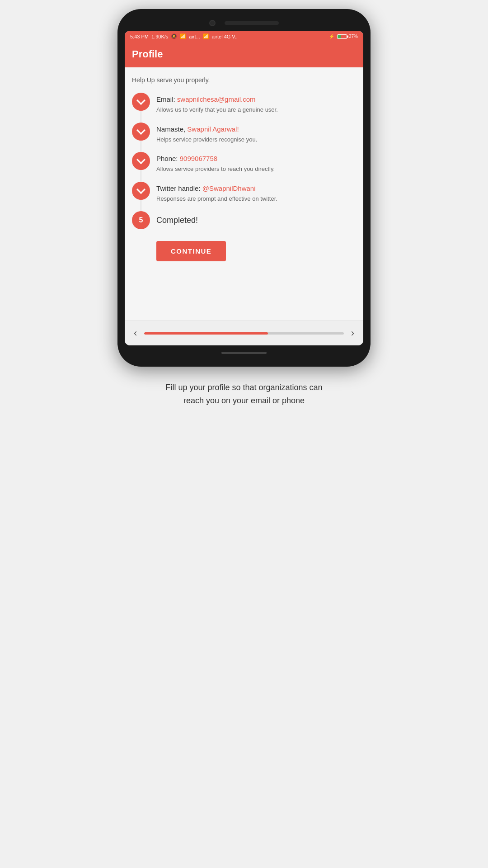  I want to click on caption-line2: reach you on your email or phone, so click(244, 401).